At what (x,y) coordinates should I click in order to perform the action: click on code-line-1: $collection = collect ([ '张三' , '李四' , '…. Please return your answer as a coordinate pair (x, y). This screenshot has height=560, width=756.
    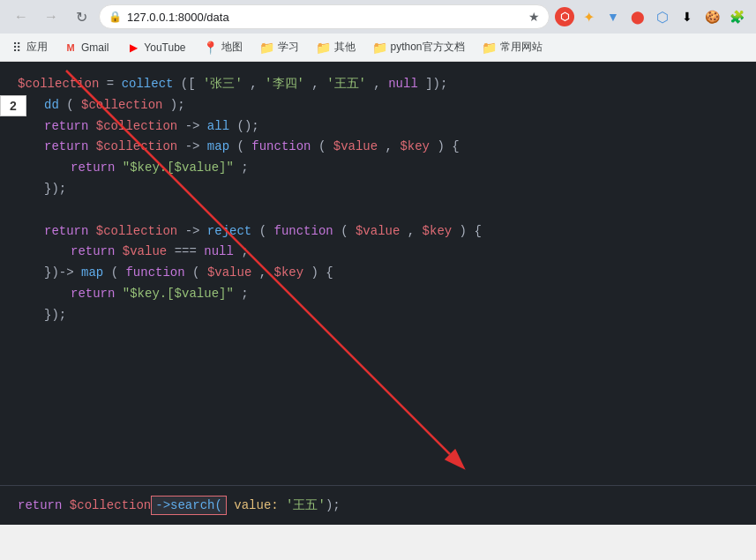
    Looking at the image, I should click on (378, 85).